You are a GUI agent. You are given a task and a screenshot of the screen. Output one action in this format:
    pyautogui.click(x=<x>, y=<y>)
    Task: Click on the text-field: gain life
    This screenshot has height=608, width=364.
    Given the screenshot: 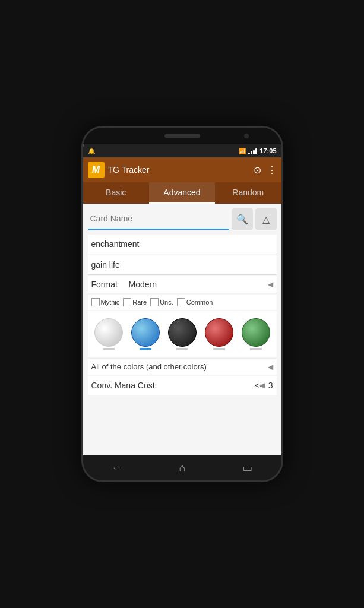 What is the action you would take?
    pyautogui.click(x=182, y=265)
    